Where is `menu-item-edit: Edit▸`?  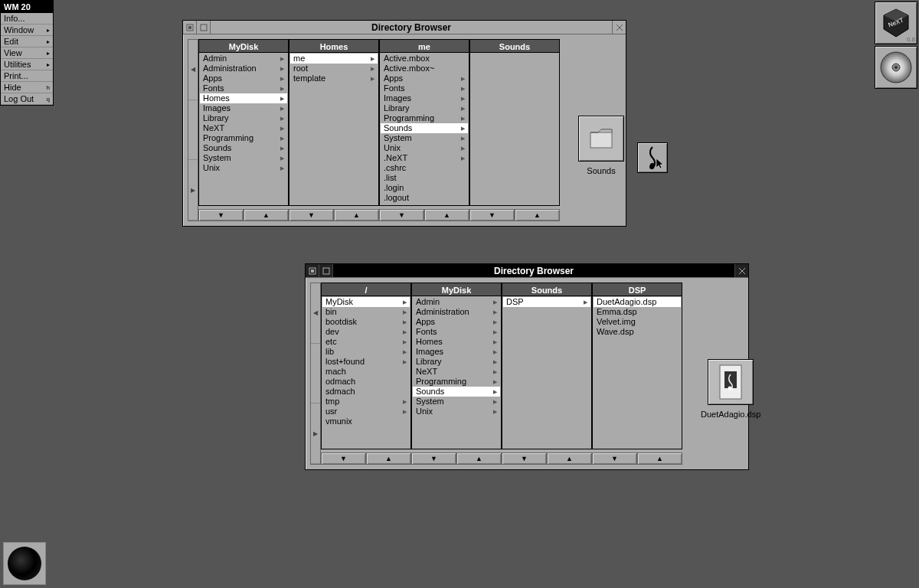
menu-item-edit: Edit▸ is located at coordinates (27, 41).